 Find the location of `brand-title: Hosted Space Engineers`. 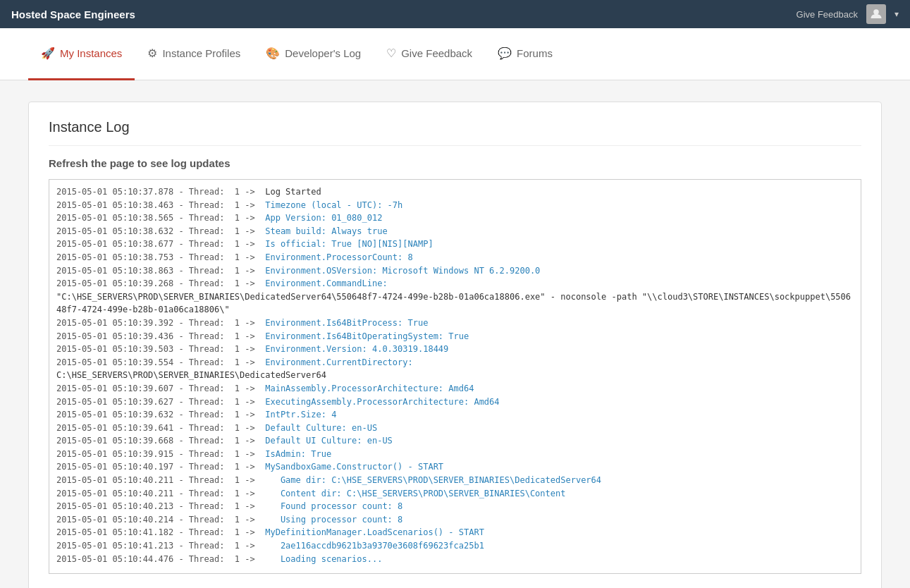

brand-title: Hosted Space Engineers is located at coordinates (73, 14).